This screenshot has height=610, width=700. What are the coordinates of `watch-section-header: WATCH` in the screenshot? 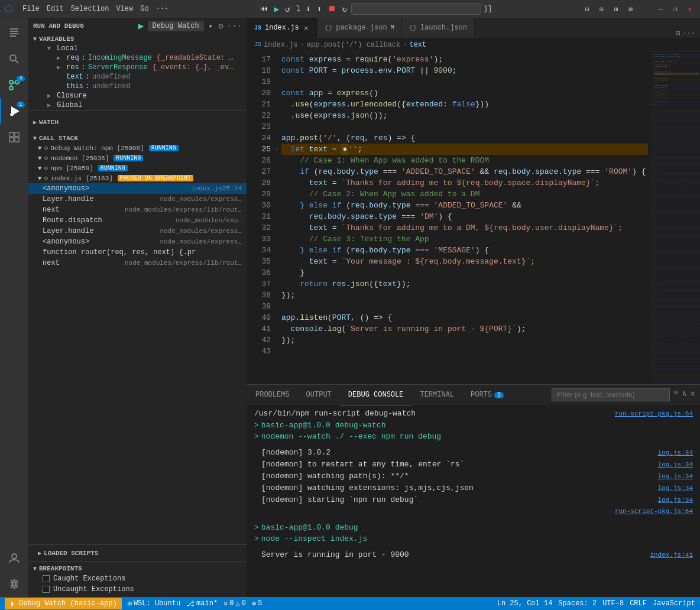 It's located at (137, 122).